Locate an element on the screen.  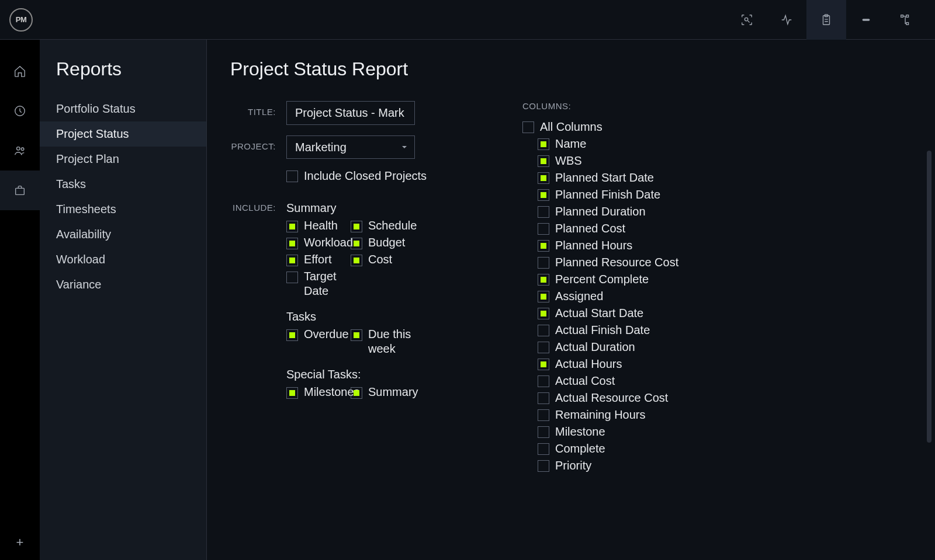
add-button: + is located at coordinates (20, 542).